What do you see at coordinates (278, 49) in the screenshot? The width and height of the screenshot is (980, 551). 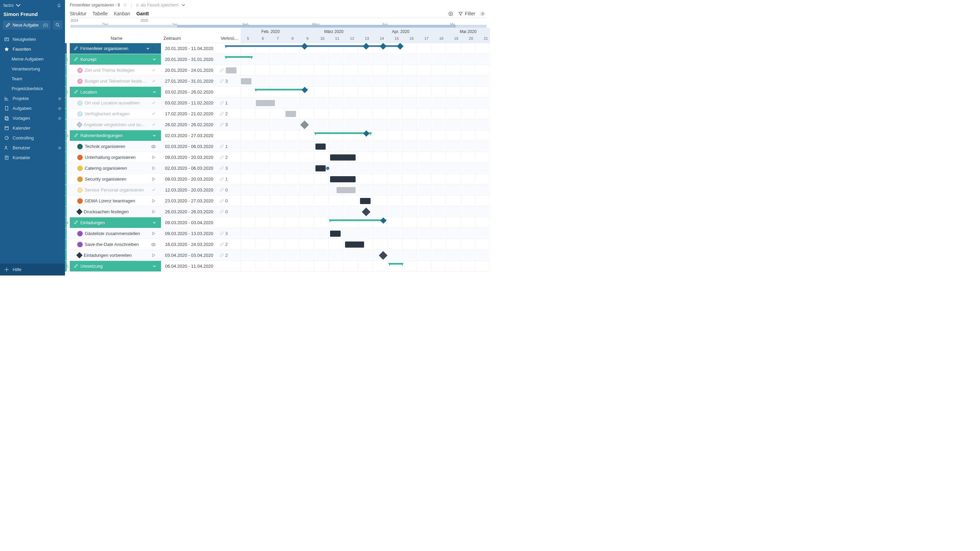 I see `gantt-row: Firmenfeier organisieren20.01.2020 - 11.…` at bounding box center [278, 49].